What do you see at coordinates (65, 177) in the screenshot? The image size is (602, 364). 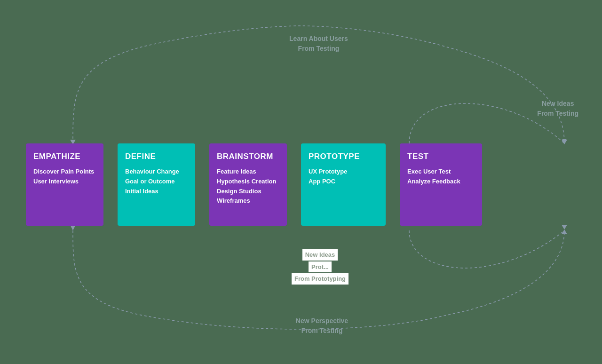 I see `empathize-items: Discover Pain Points User Interviews` at bounding box center [65, 177].